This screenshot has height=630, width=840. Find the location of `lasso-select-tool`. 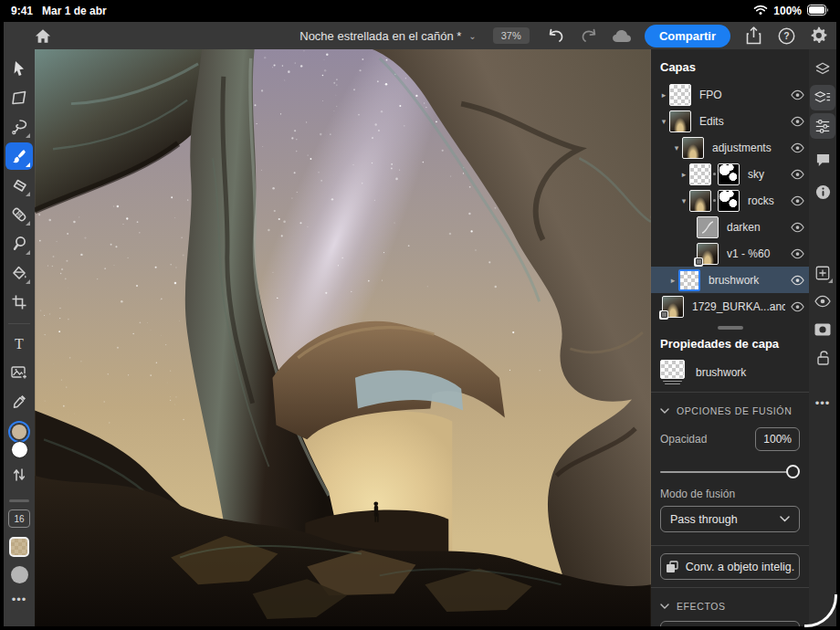

lasso-select-tool is located at coordinates (19, 127).